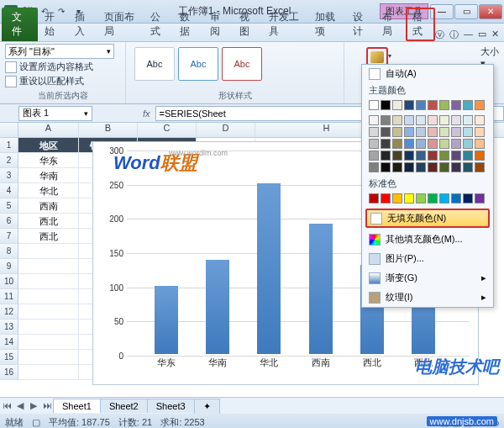  What do you see at coordinates (428, 277) in the screenshot?
I see `gradient-fill-item: 渐变(G)▸` at bounding box center [428, 277].